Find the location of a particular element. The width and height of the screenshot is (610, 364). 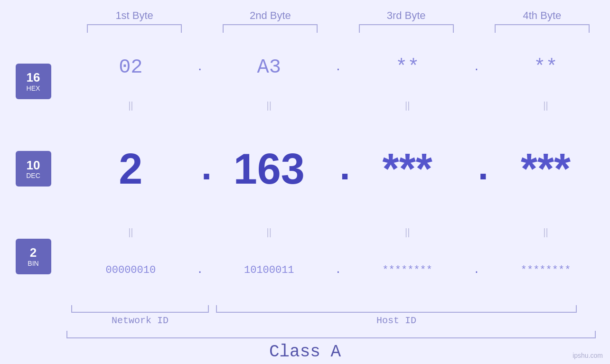

bracket-byte4 is located at coordinates (542, 28).